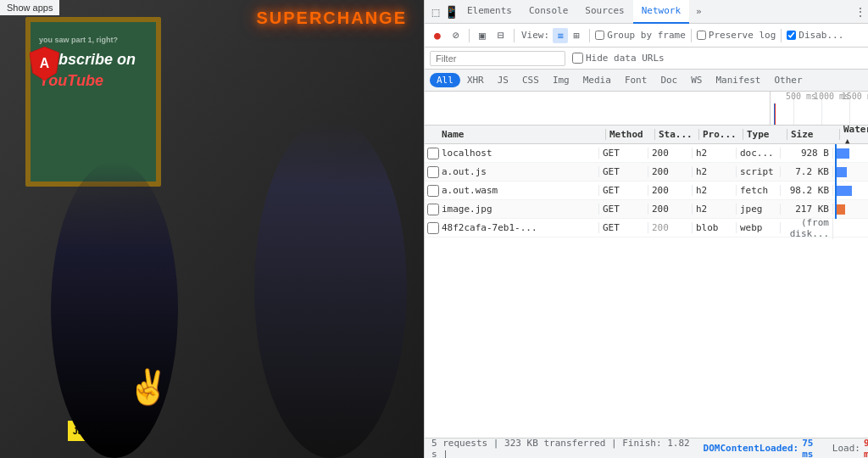  I want to click on type-tab-img: Img, so click(561, 80).